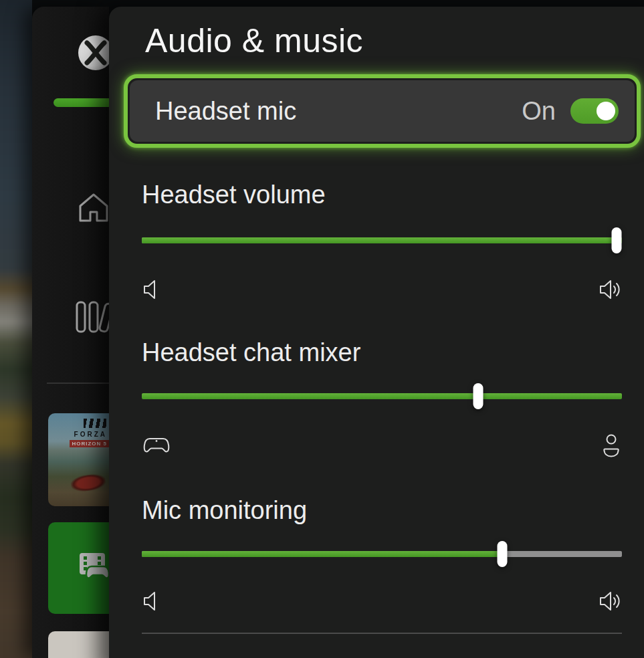 The width and height of the screenshot is (644, 658). What do you see at coordinates (382, 290) in the screenshot?
I see `volume-icon-row` at bounding box center [382, 290].